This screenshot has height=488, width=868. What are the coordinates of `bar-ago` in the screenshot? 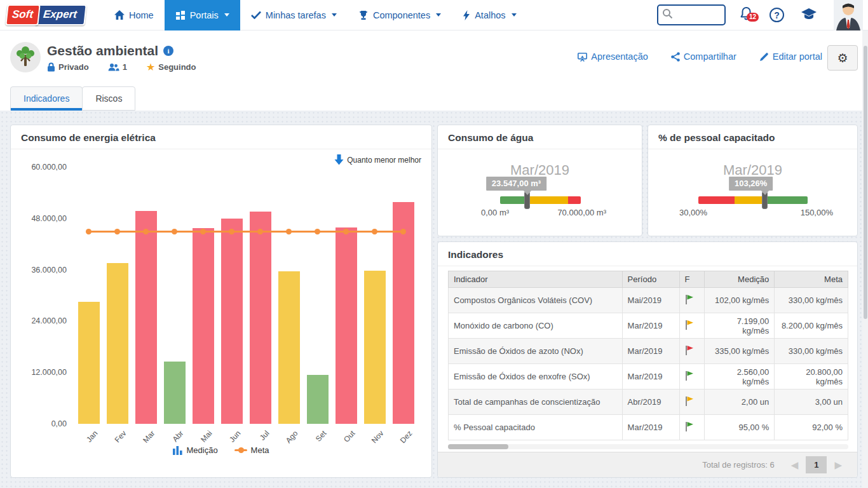 It's located at (289, 348).